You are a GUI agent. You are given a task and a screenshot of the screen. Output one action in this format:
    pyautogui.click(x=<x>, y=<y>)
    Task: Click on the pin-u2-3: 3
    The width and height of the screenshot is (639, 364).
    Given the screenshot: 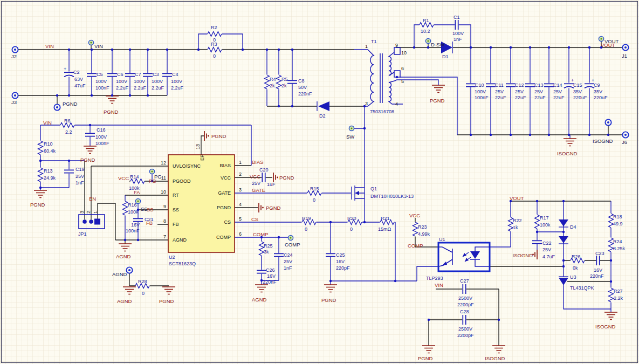 What is the action you would take?
    pyautogui.click(x=241, y=190)
    